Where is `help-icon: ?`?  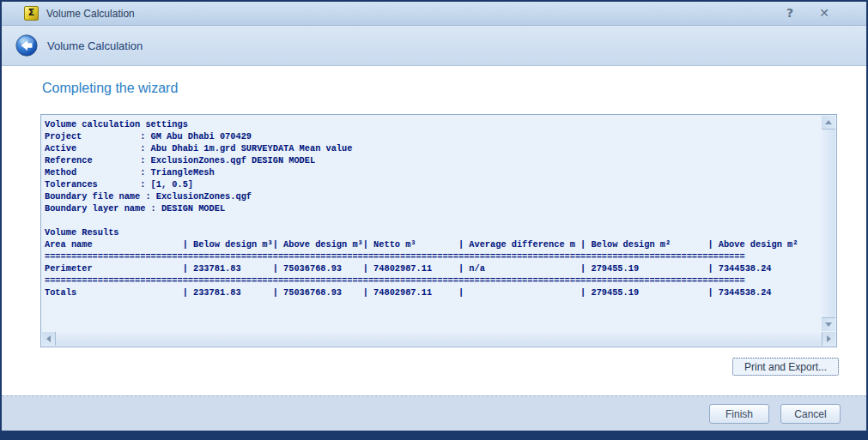
help-icon: ? is located at coordinates (790, 14).